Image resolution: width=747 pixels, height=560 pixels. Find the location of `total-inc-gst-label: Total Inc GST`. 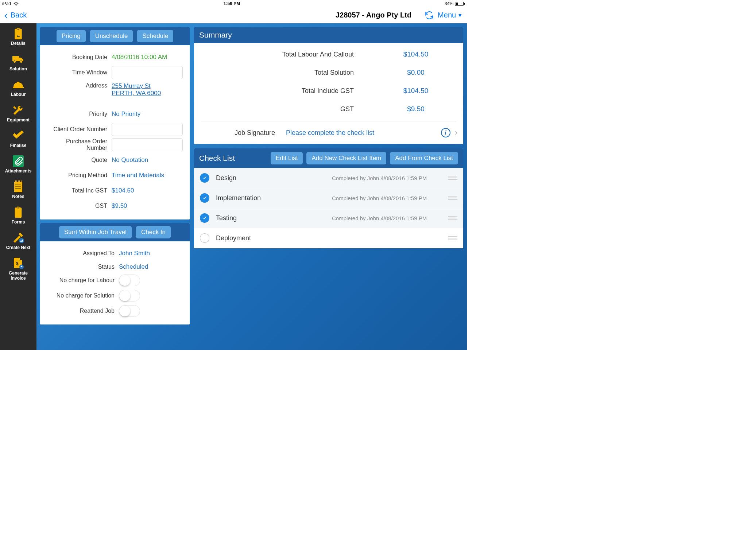

total-inc-gst-label: Total Inc GST is located at coordinates (76, 191).